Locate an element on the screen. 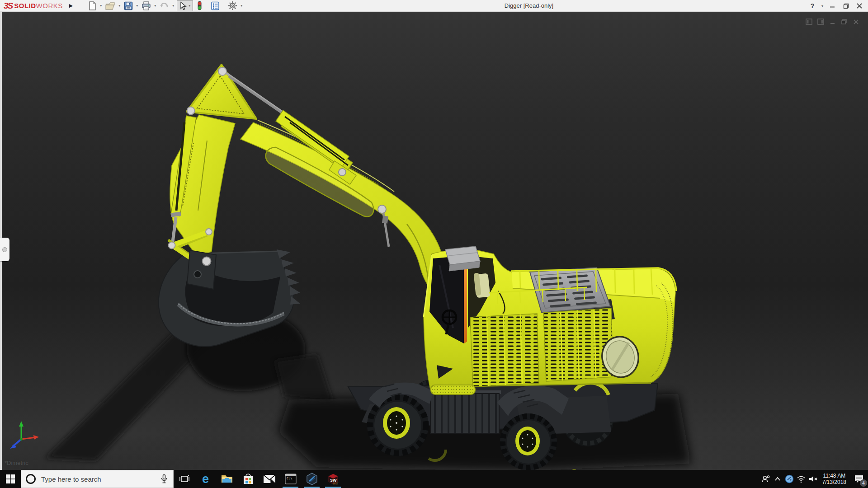  options-button is located at coordinates (232, 5).